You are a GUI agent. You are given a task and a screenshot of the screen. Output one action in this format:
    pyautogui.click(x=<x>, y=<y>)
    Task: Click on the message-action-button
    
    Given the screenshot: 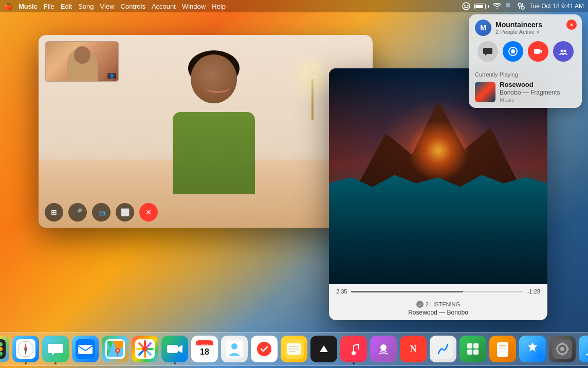 What is the action you would take?
    pyautogui.click(x=488, y=51)
    